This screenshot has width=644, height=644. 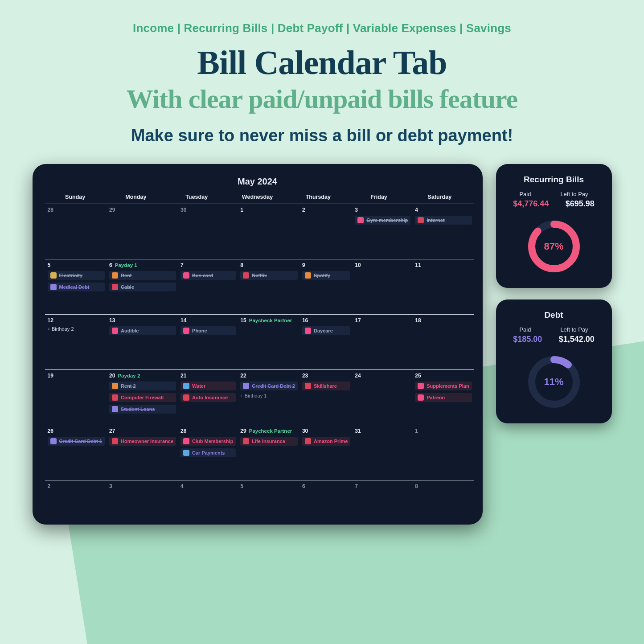 What do you see at coordinates (268, 342) in the screenshot?
I see `calendar-cell: 15Paycheck Partner` at bounding box center [268, 342].